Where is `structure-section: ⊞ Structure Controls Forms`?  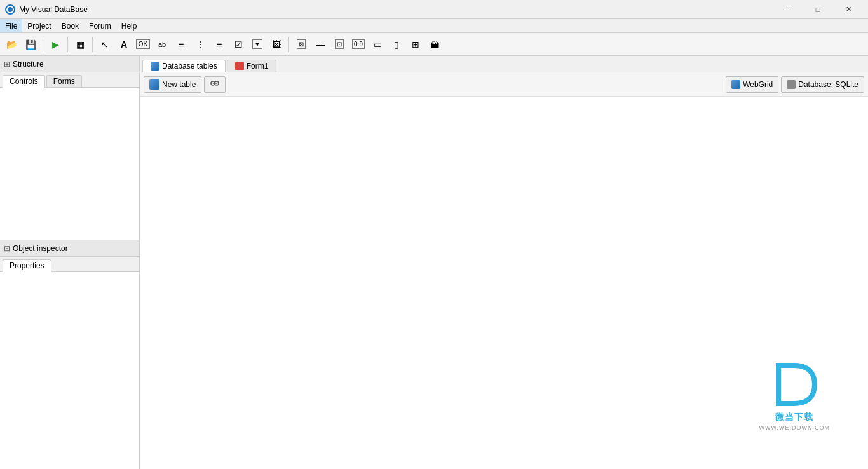
structure-section: ⊞ Structure Controls Forms is located at coordinates (70, 148).